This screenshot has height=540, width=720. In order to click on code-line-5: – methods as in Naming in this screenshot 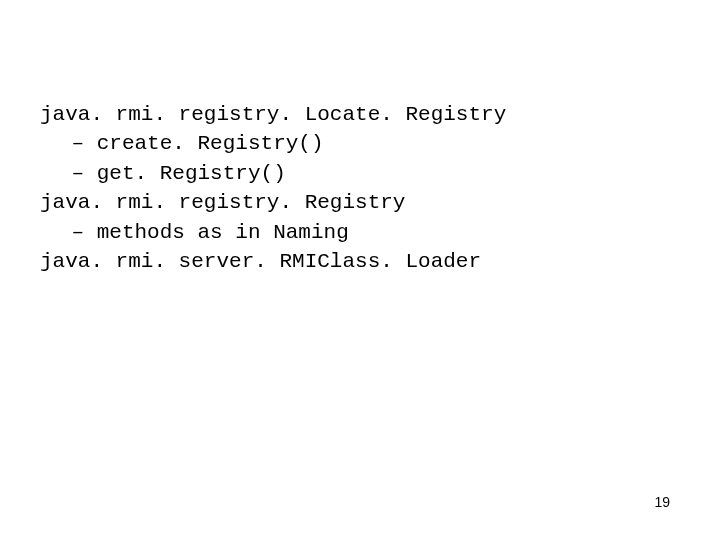, I will do `click(360, 232)`.